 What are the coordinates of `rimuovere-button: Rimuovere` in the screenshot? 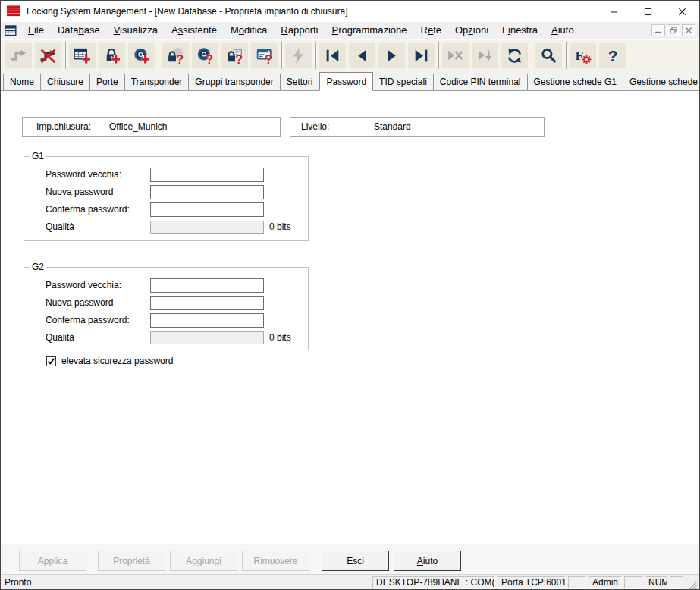 It's located at (276, 561).